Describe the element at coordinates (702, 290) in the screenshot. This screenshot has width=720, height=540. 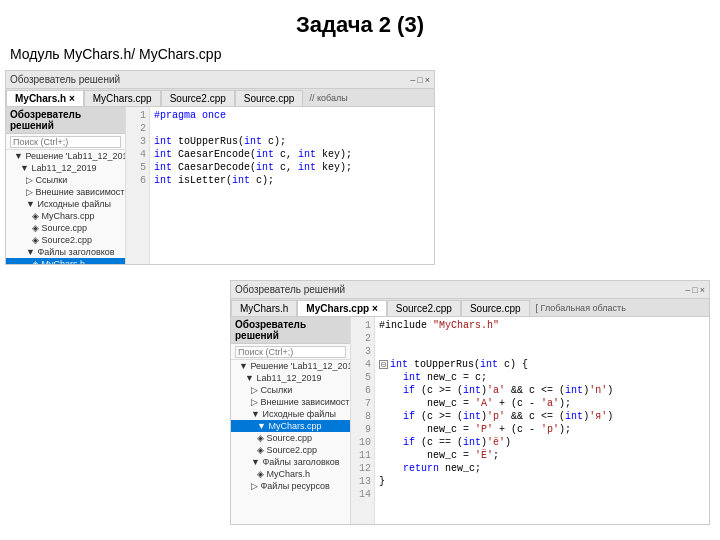
I see `bottom-close-btn: ×` at that location.